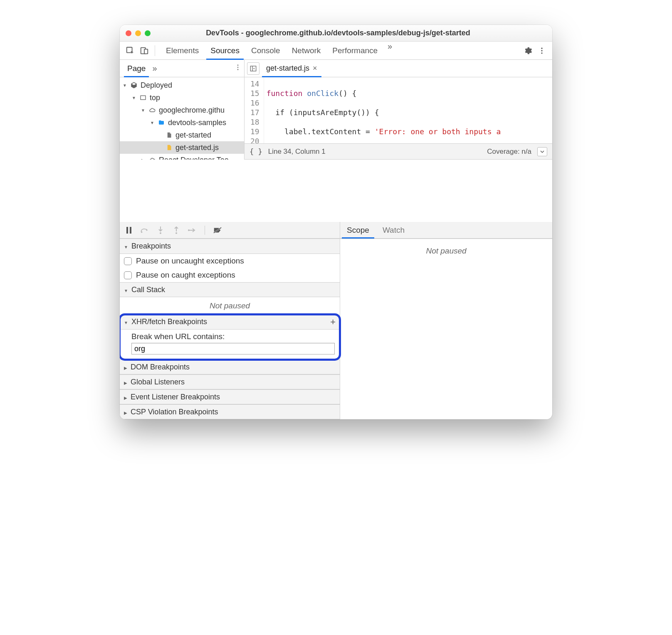  Describe the element at coordinates (333, 322) in the screenshot. I see `add-xhr-breakpoint-icon: +` at that location.